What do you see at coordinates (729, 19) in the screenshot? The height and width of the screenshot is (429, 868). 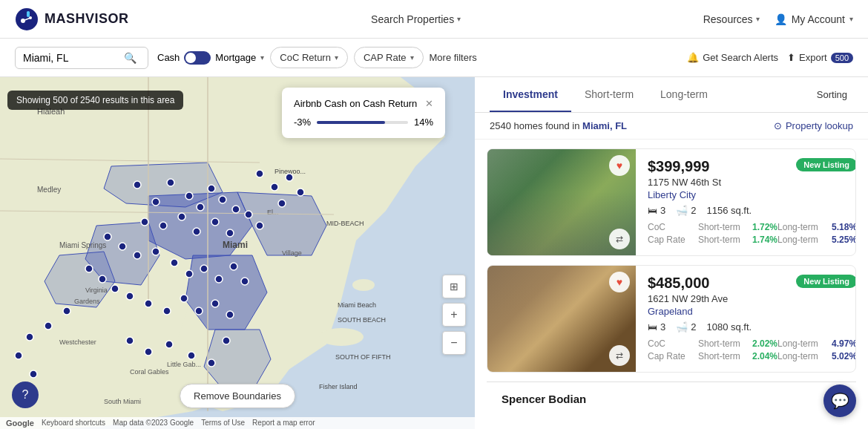 I see `resources-label: Resources` at bounding box center [729, 19].